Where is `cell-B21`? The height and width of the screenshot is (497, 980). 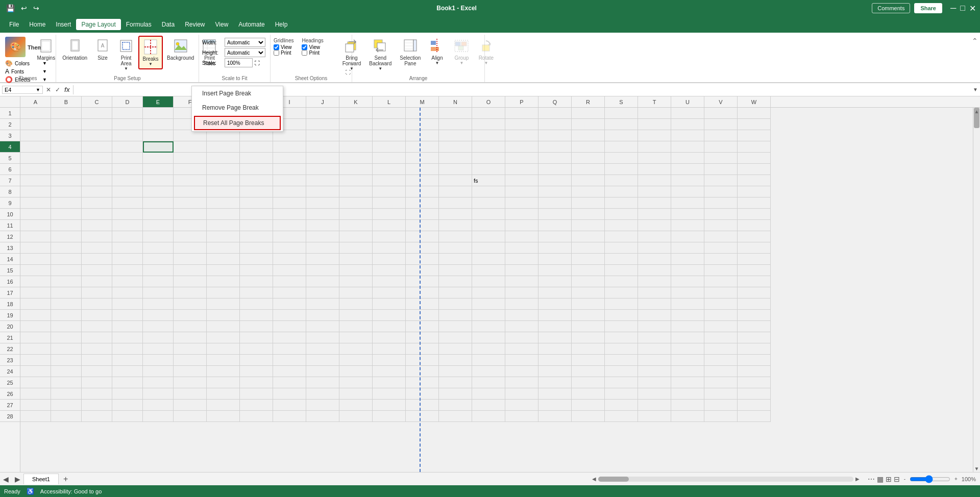 cell-B21 is located at coordinates (66, 338).